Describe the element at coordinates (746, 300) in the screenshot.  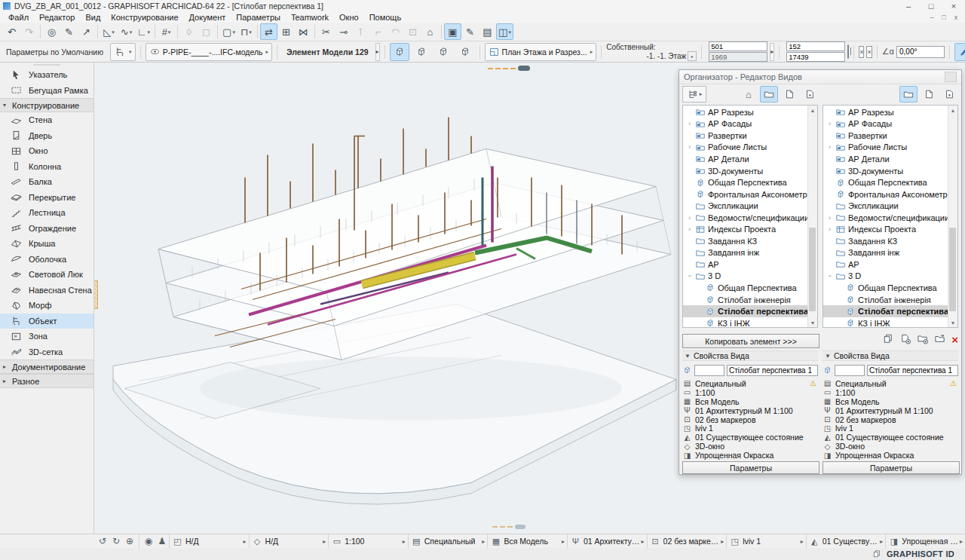
I see `tree-item: Стілобат інженерія` at that location.